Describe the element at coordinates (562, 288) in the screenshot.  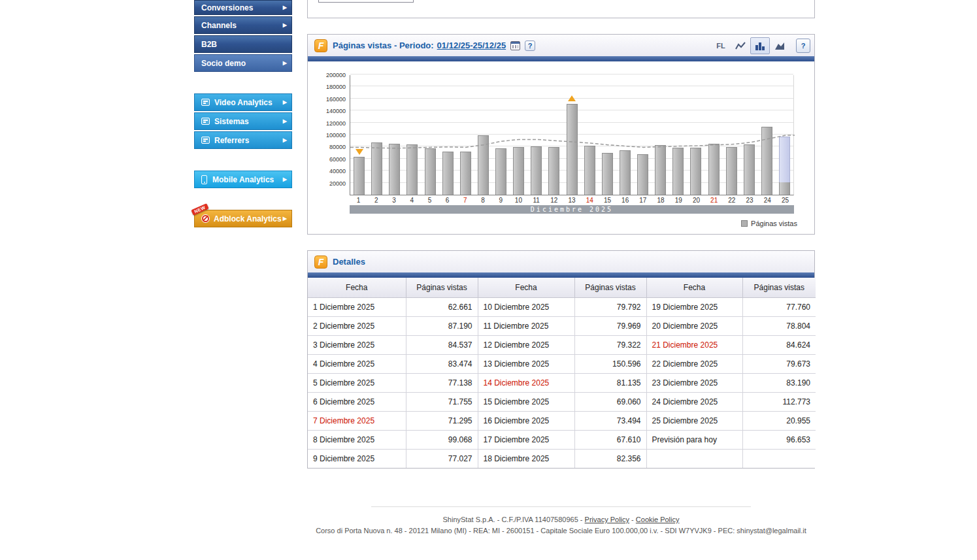
I see `details-header-row: FechaPáginas vistasFechaPáginas vistasFe…` at that location.